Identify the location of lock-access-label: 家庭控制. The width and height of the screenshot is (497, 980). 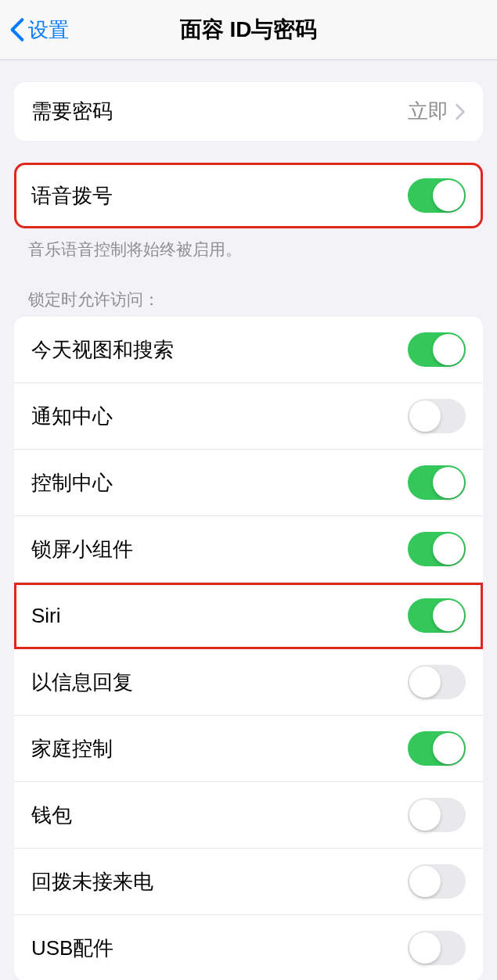
(72, 749).